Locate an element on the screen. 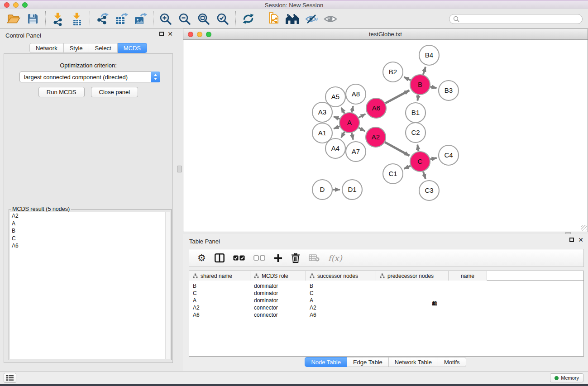 The width and height of the screenshot is (588, 386). mcds-result-item: A is located at coordinates (90, 224).